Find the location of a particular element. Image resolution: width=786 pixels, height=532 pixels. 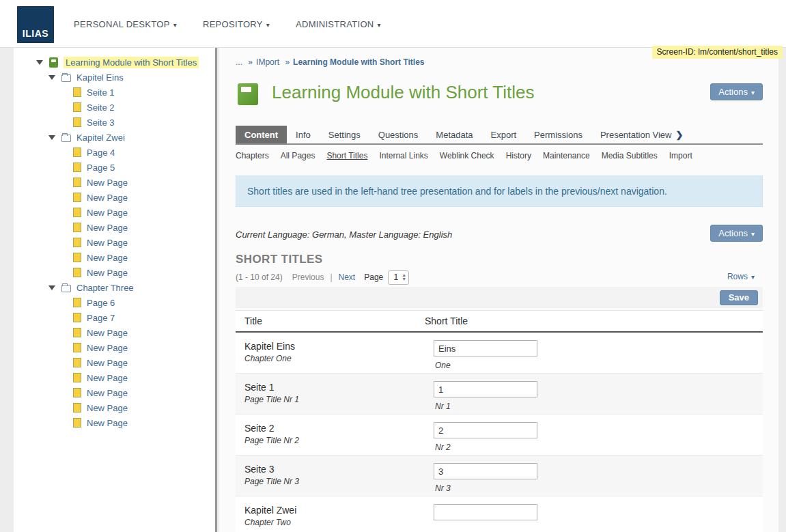

tab-questions: Questions is located at coordinates (399, 135).